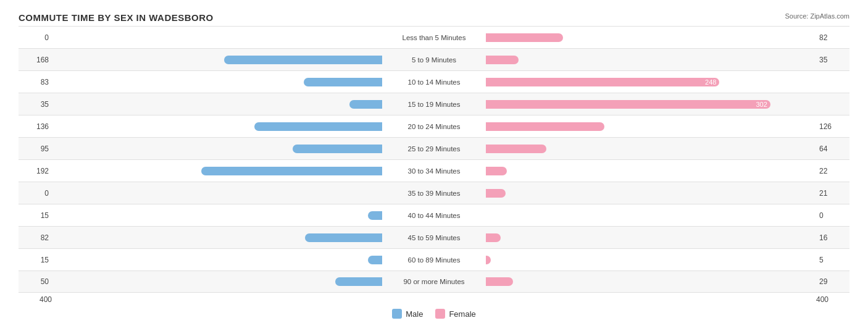 This screenshot has height=323, width=868. Describe the element at coordinates (36, 238) in the screenshot. I see `left-value: 82` at that location.